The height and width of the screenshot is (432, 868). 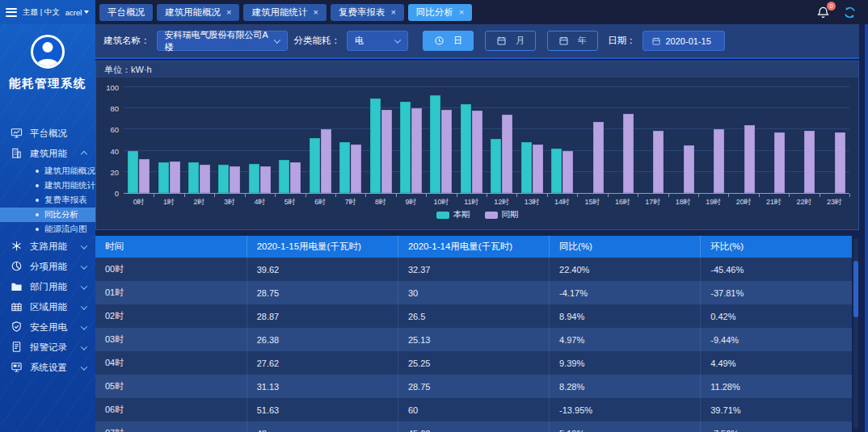 I want to click on legend-label: 同期, so click(x=511, y=215).